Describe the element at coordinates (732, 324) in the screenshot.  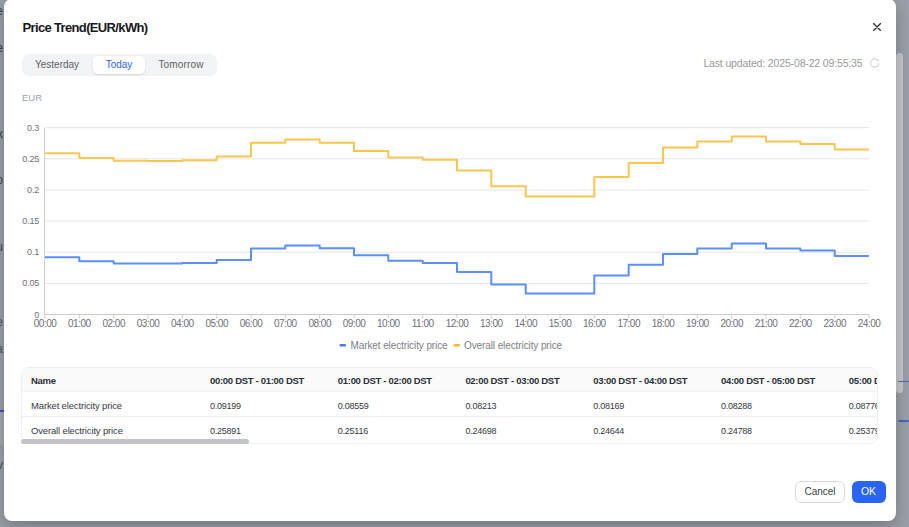
I see `svg-text: 20:00` at that location.